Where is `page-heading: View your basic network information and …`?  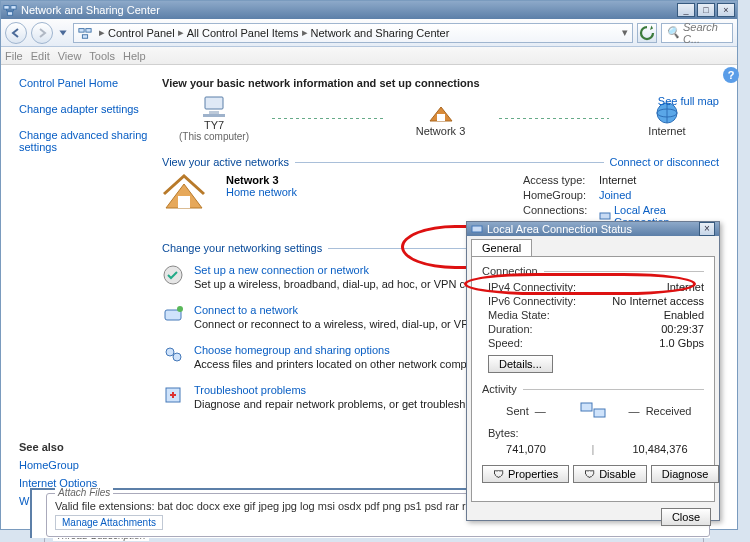
page-heading: View your basic network information and … is located at coordinates (440, 83).